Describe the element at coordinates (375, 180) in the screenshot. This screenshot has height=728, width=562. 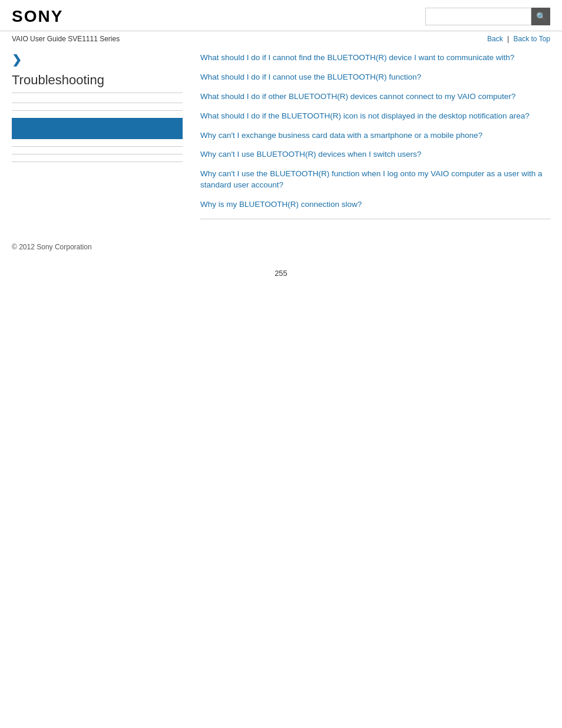
I see `list-item: Why can't I use the BLUETOOTH(R) functio…` at that location.